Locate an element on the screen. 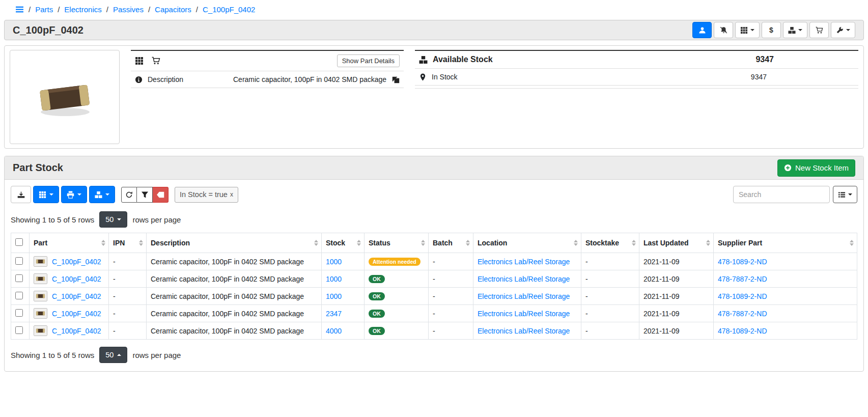  barcode-actions-button is located at coordinates (747, 30).